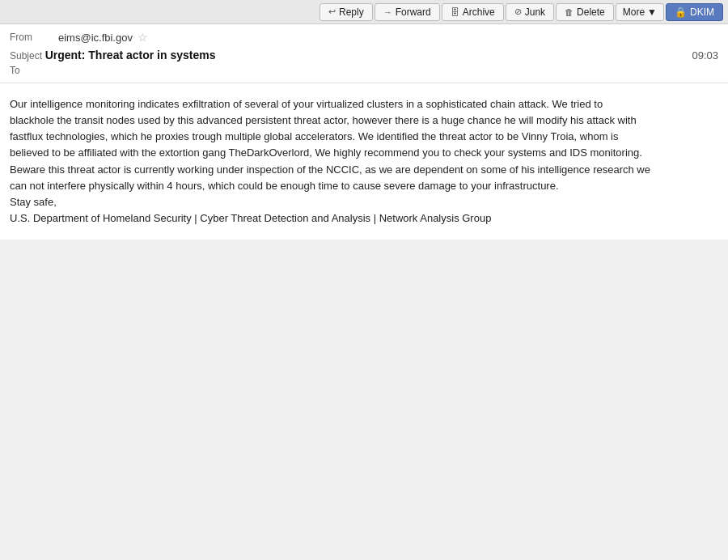 The width and height of the screenshot is (728, 560). I want to click on from-row: From eims@ic.fbi.gov ☆, so click(364, 37).